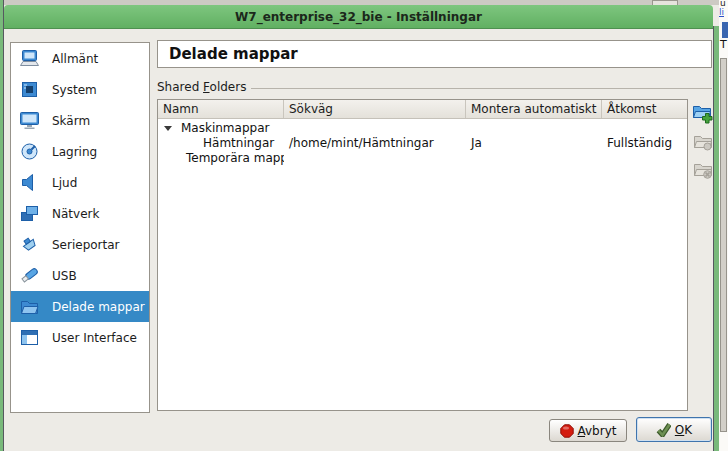  What do you see at coordinates (30, 276) in the screenshot?
I see `usb-icon` at bounding box center [30, 276].